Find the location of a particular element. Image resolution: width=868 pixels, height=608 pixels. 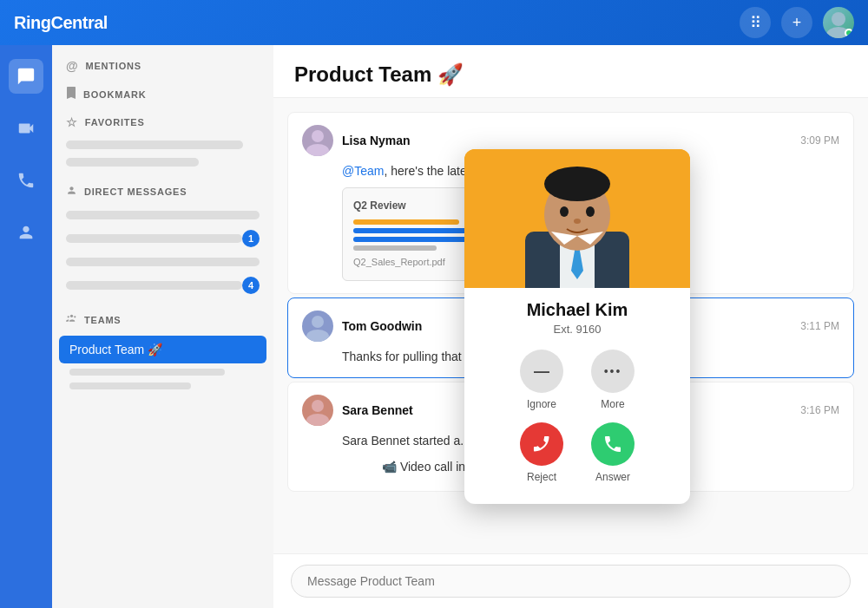

nav-video-icon is located at coordinates (26, 128).